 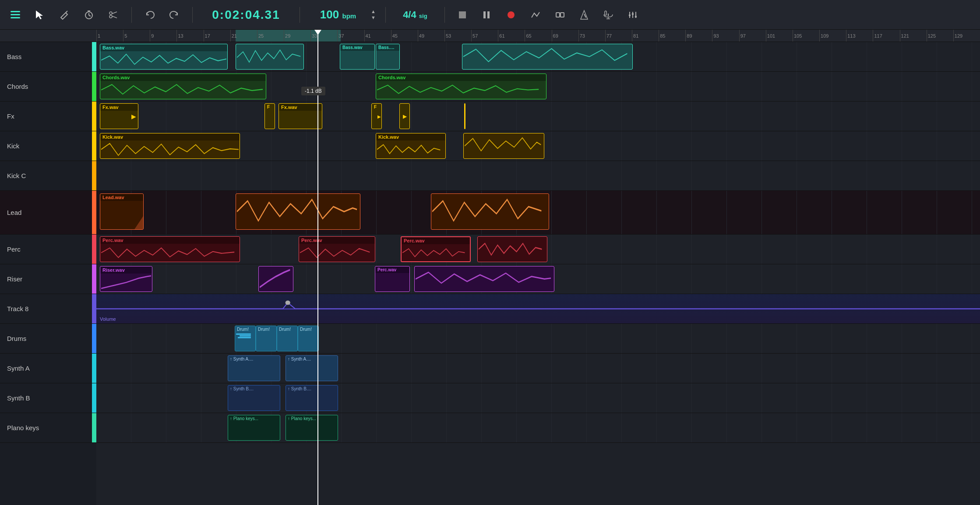 What do you see at coordinates (164, 57) in the screenshot?
I see `clip-bass-1: Bass.wav` at bounding box center [164, 57].